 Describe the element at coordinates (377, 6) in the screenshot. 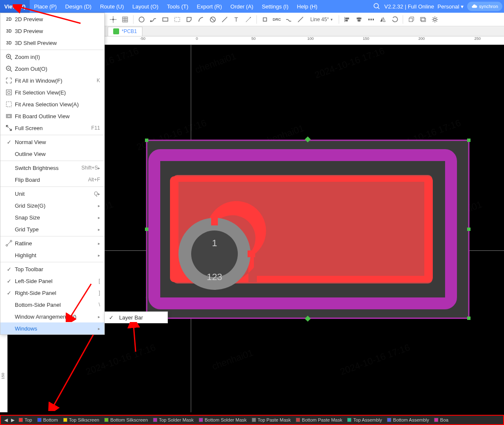

I see `search-icon` at that location.